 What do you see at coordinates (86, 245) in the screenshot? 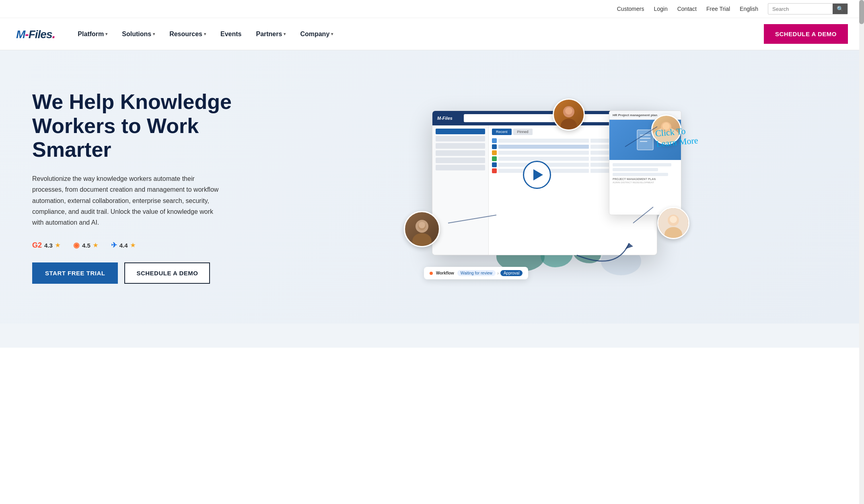
I see `capterra-score: 4.5` at bounding box center [86, 245].